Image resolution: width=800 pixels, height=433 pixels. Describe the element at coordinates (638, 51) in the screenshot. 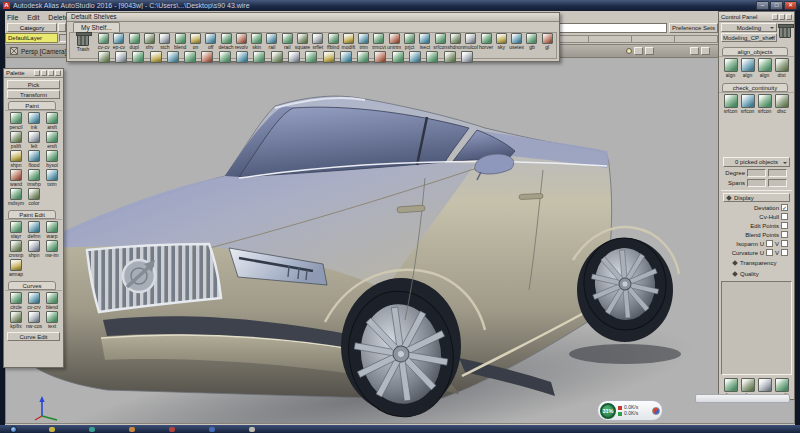

I see `viewport-shade-button` at that location.